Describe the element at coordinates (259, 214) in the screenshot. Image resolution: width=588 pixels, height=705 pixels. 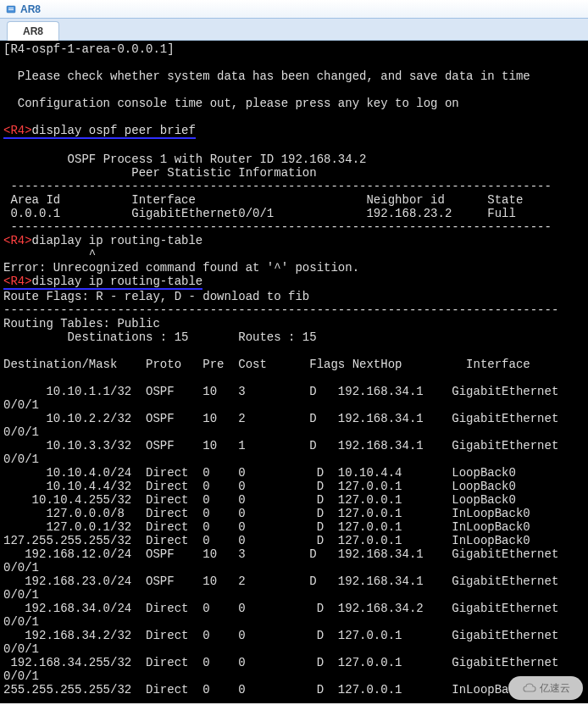
I see `peer-row: 0.0.0.1 GigabitEthernet0/0/1 192.168.23.…` at that location.